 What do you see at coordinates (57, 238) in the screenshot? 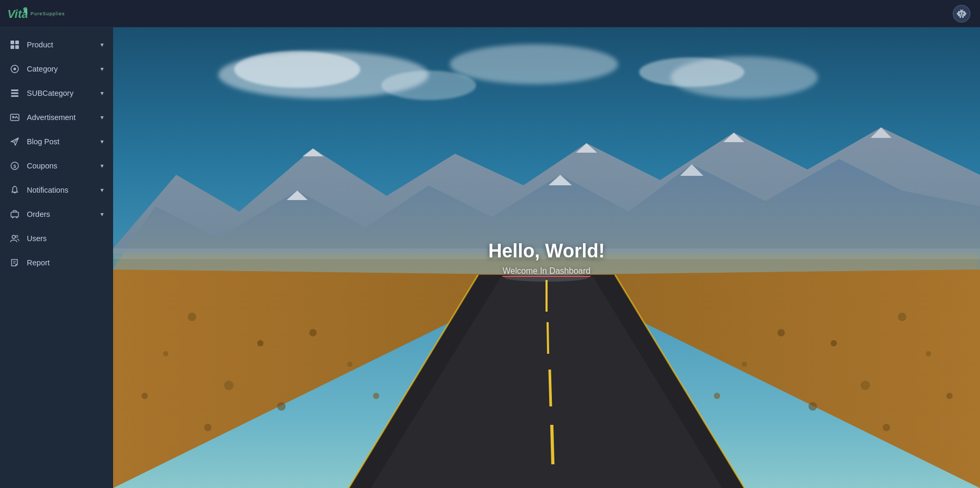
I see `sidebar-item-users: Users` at bounding box center [57, 238].